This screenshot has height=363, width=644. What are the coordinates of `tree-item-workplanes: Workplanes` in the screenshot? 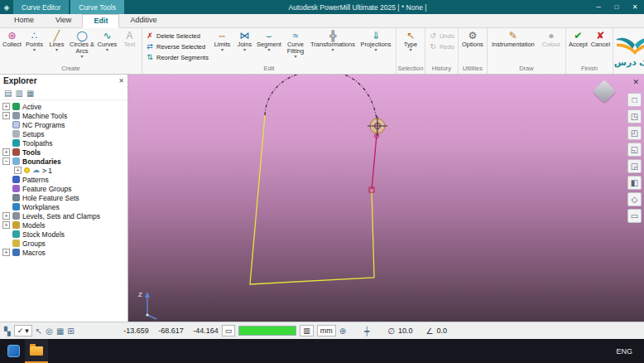 It's located at (65, 207).